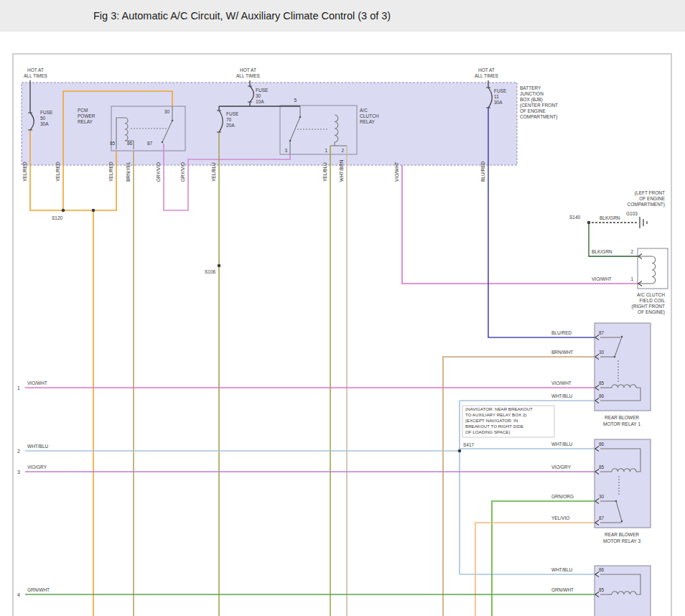 Image resolution: width=685 pixels, height=616 pixels. I want to click on wire-grn-org, so click(543, 559).